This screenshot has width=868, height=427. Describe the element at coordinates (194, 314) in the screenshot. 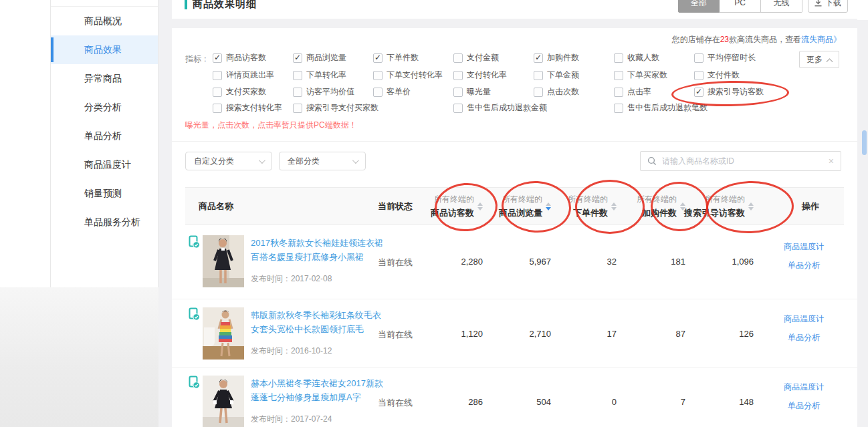

I see `mobile-verified-icon` at that location.